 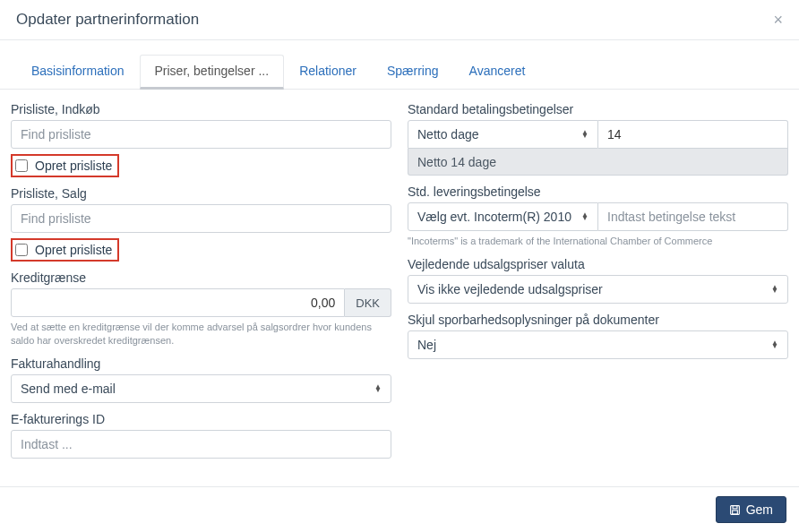 What do you see at coordinates (598, 162) in the screenshot?
I see `betalingsbetingelser-display: Netto 14 dage` at bounding box center [598, 162].